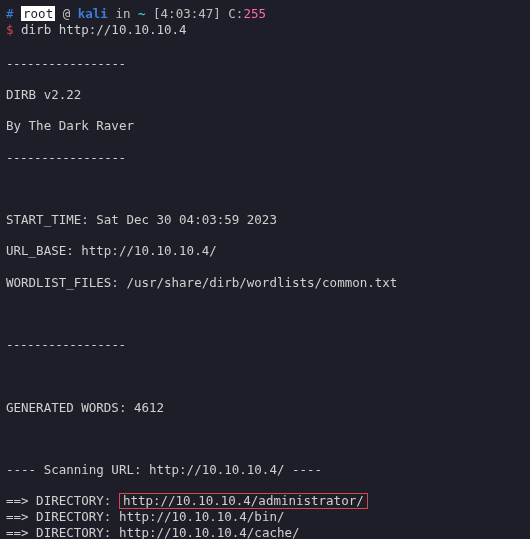 The image size is (530, 539). I want to click on result-line: ==> DIRECTORY: http://10.10.10.4/cache/, so click(265, 532).